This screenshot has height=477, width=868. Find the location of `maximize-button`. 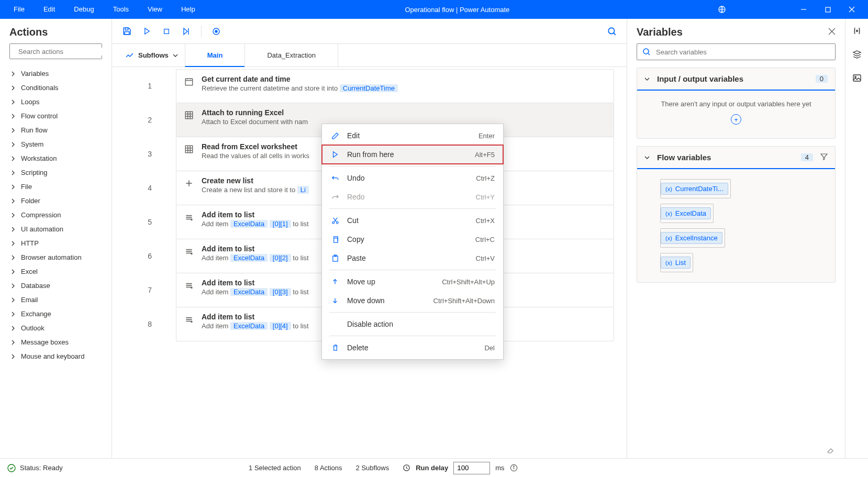

maximize-button is located at coordinates (828, 9).